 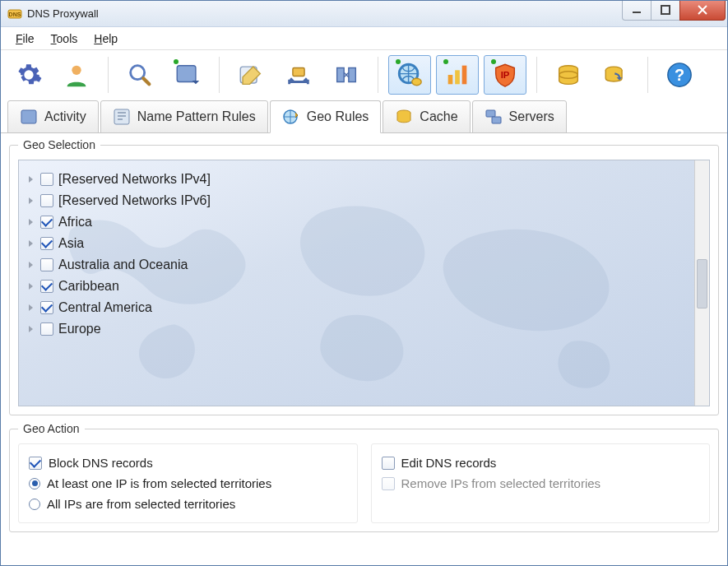 I want to click on tab-name-pattern: Name Pattern Rules, so click(x=184, y=117).